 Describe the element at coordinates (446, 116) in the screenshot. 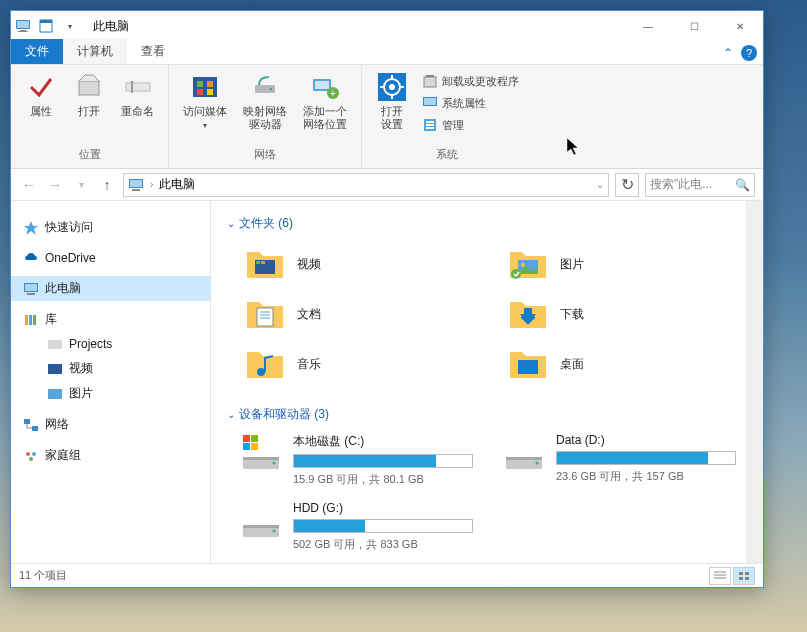

I see `ribbon-group-system: 打开 设置 卸载或更改程序 系统属性 管理 系统` at that location.